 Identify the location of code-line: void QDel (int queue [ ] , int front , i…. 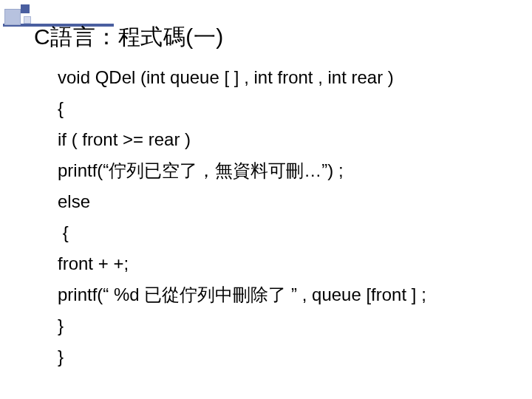
(284, 78).